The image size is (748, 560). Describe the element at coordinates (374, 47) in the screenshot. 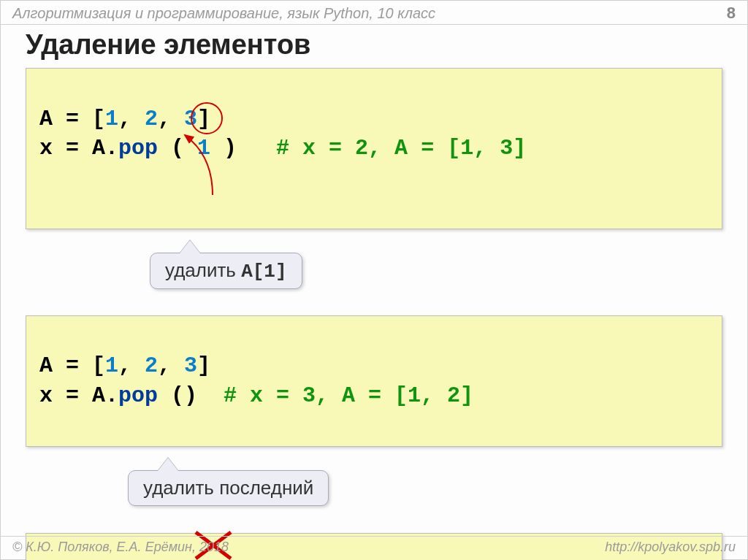

I see `slide-title: Удаление элементов` at that location.